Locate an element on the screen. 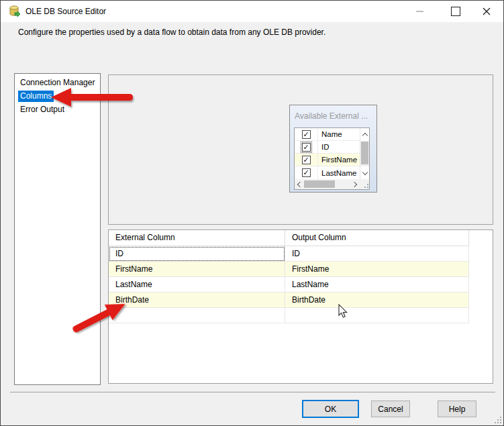 This screenshot has height=426, width=504. scroll-up-icon is located at coordinates (364, 135).